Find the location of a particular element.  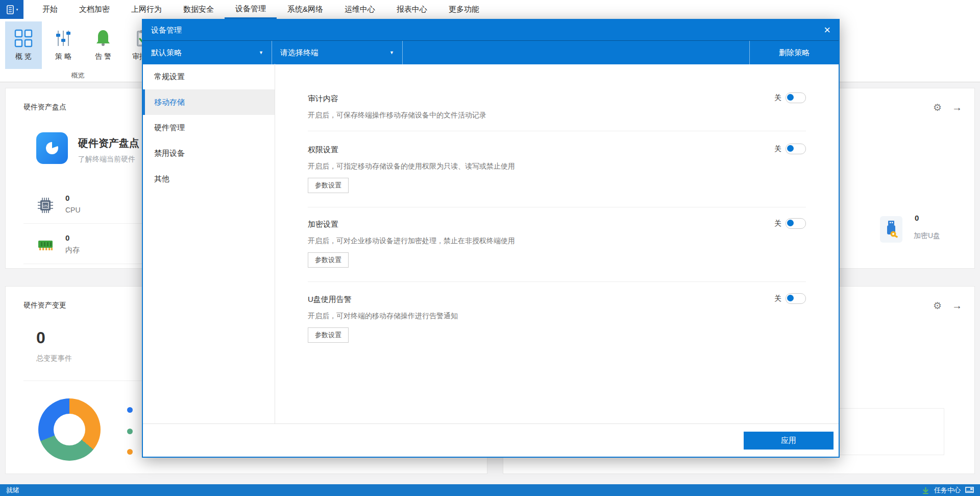

section-description: 开启后，可对企业移动设备进行加密处理，禁止在非授权终端使用 is located at coordinates (557, 241).